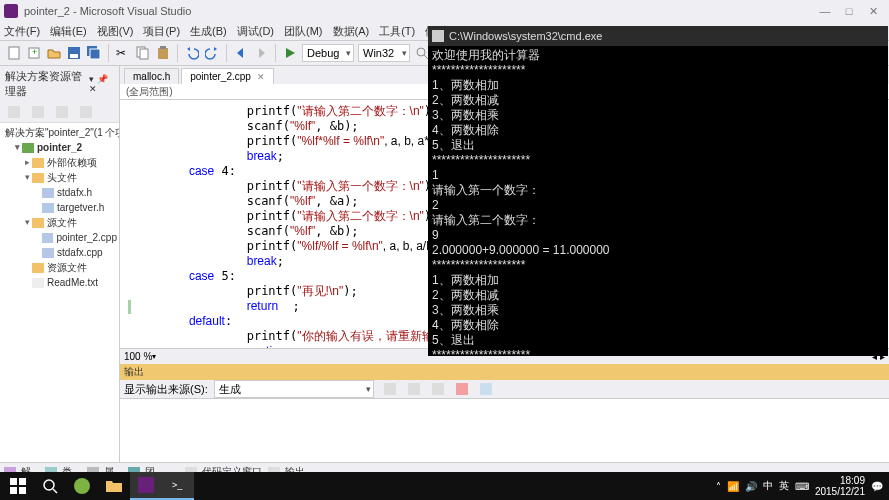 Image resolution: width=889 pixels, height=500 pixels. I want to click on tray-network-icon: 📶, so click(733, 486).